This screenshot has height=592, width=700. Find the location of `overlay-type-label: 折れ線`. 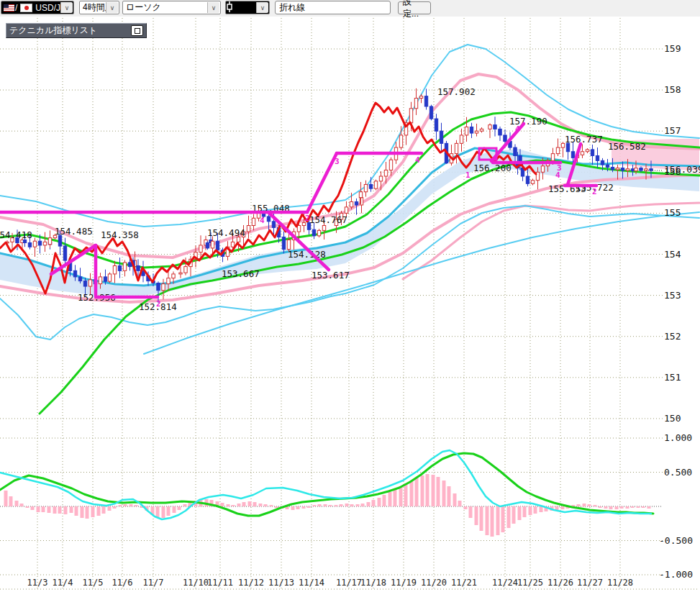

overlay-type-label: 折れ線 is located at coordinates (292, 7).